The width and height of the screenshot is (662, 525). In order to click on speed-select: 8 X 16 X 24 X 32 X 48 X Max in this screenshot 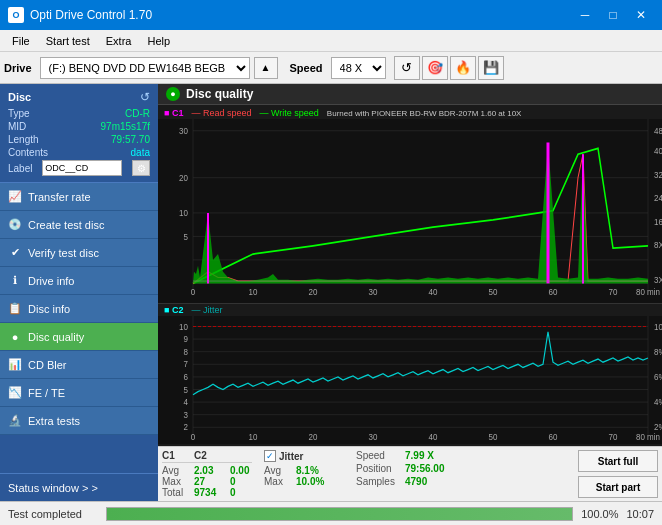, I will do `click(358, 68)`.